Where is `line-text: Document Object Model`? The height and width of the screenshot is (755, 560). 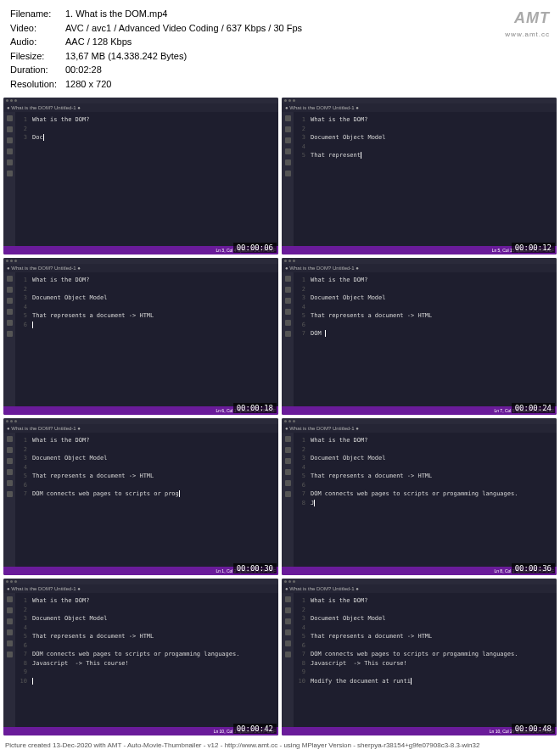
line-text: Document Object Model is located at coordinates (70, 299).